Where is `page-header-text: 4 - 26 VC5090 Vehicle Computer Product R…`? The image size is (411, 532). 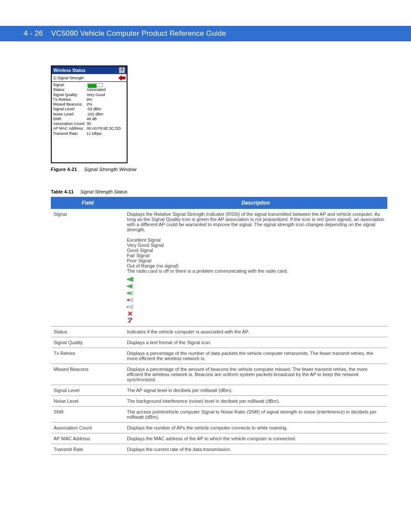 page-header-text: 4 - 26 VC5090 Vehicle Computer Product R… is located at coordinates (113, 34).